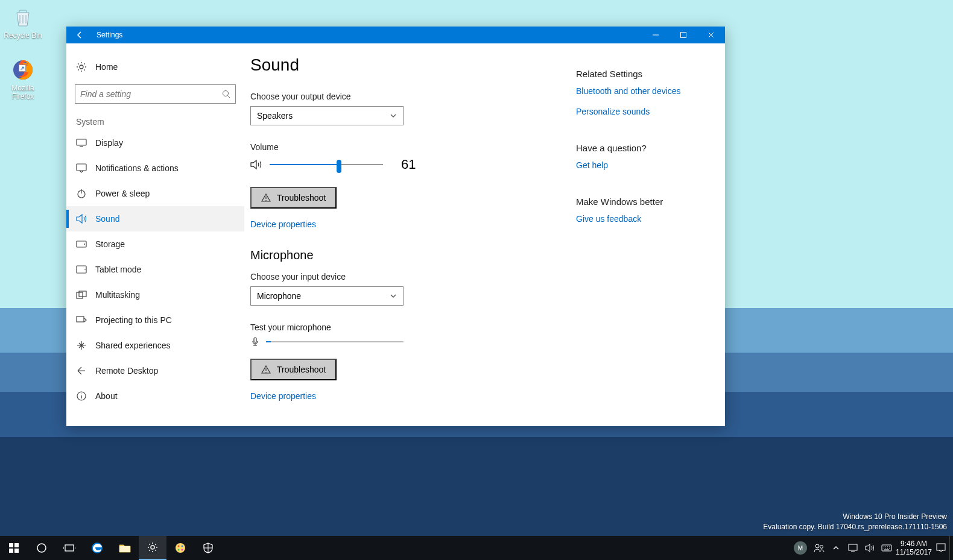 This screenshot has width=953, height=560. What do you see at coordinates (642, 148) in the screenshot?
I see `question-heading: Have a question?` at bounding box center [642, 148].